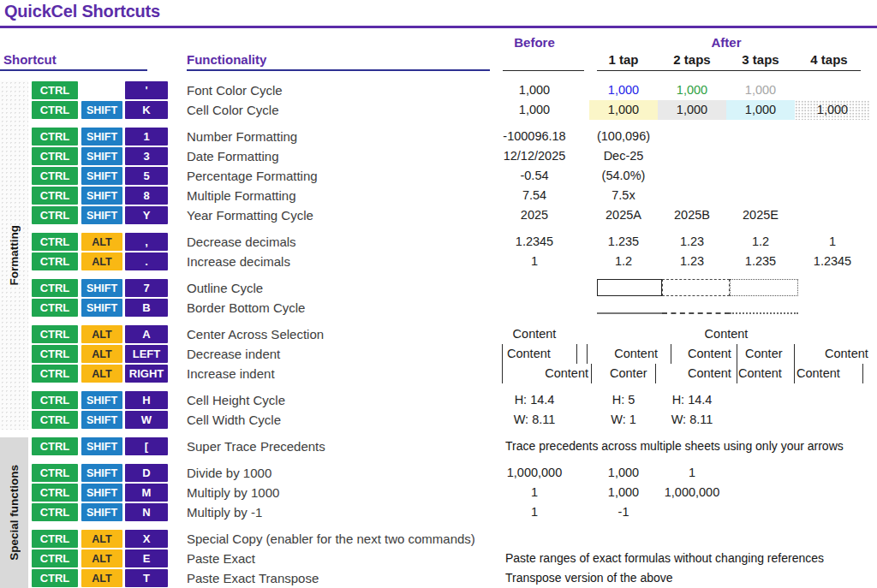 The height and width of the screenshot is (588, 877). I want to click on outline-demo-box-solid, so click(629, 288).